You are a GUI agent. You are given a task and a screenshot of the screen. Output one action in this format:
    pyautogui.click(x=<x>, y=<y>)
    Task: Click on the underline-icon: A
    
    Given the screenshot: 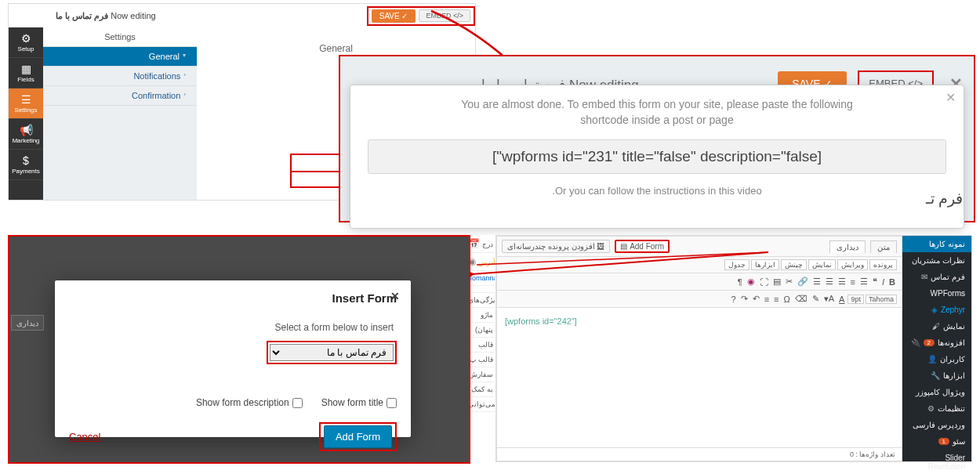 What is the action you would take?
    pyautogui.click(x=842, y=299)
    